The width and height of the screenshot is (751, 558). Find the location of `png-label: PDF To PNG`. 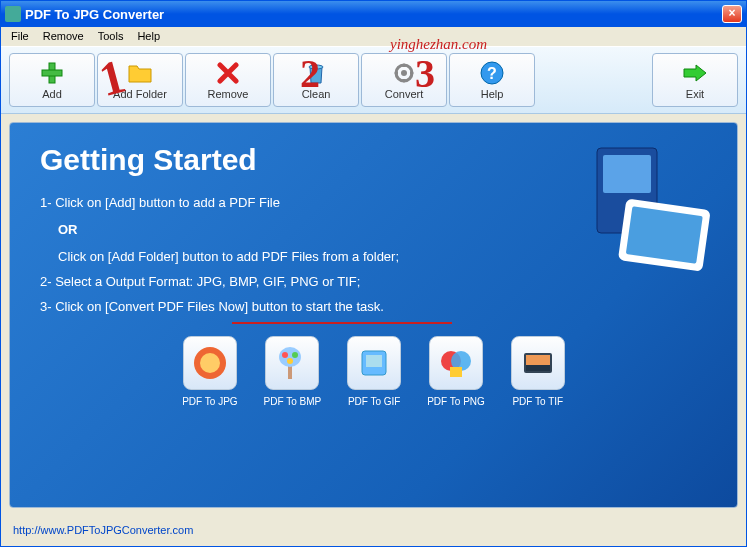

png-label: PDF To PNG is located at coordinates (456, 402).